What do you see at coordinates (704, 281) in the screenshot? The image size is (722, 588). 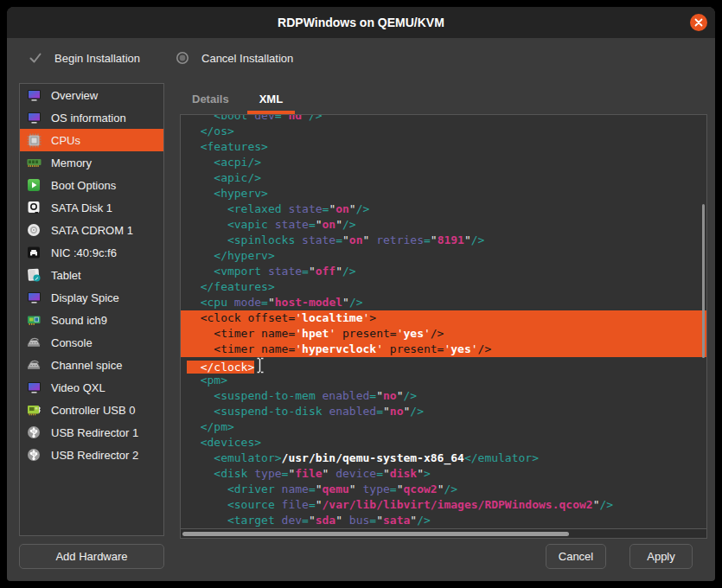 I see `vertical-scrollbar` at bounding box center [704, 281].